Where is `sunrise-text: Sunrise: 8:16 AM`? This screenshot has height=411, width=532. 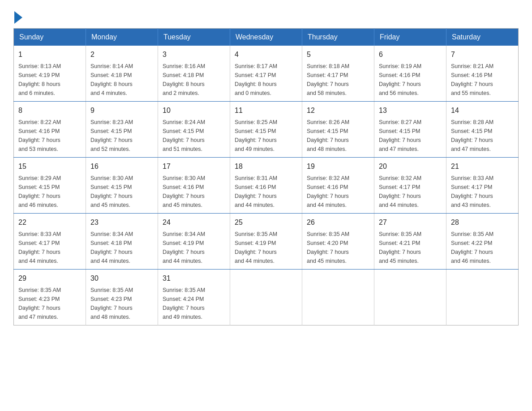 sunrise-text: Sunrise: 8:16 AM is located at coordinates (184, 66).